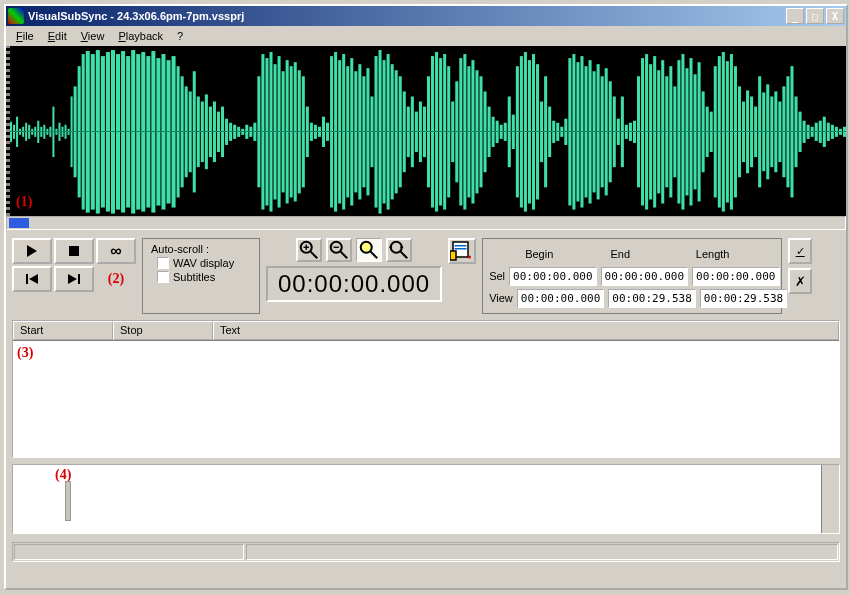 The width and height of the screenshot is (850, 595). I want to click on menu-playback: Playback, so click(140, 36).